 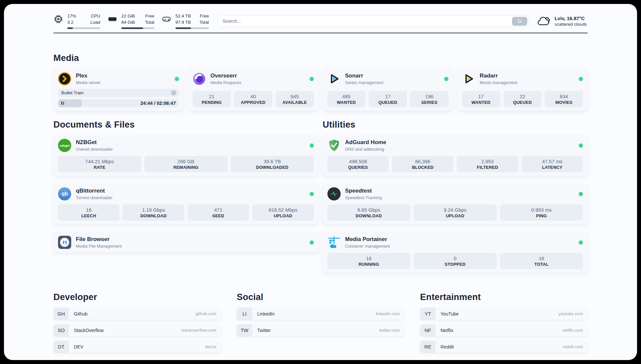 What do you see at coordinates (192, 28) in the screenshot?
I see `disk-progress` at bounding box center [192, 28].